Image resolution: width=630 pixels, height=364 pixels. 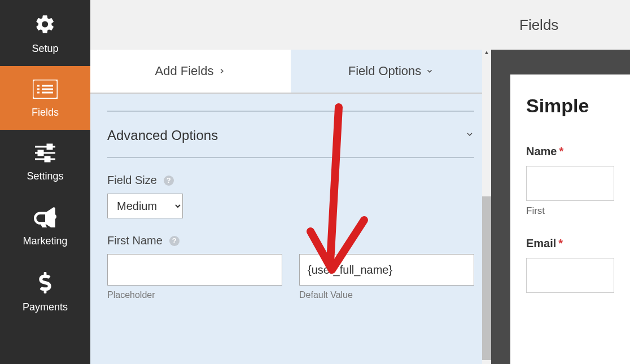 What do you see at coordinates (570, 275) in the screenshot?
I see `email-input-preview` at bounding box center [570, 275].